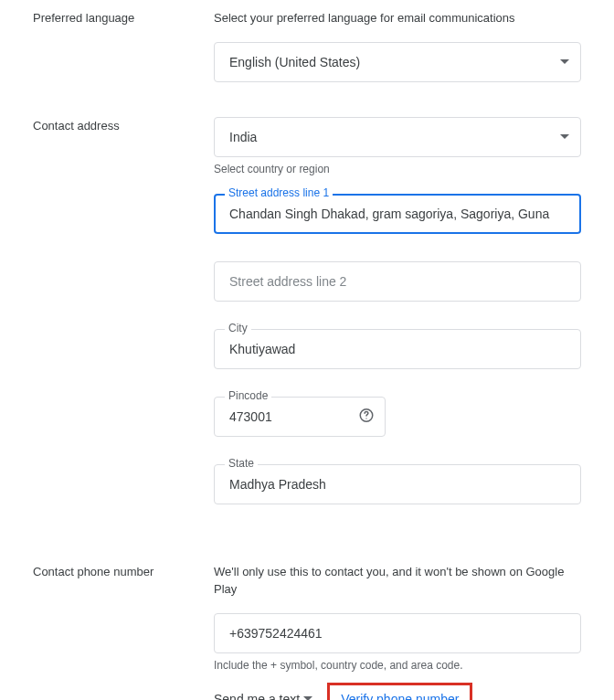 The width and height of the screenshot is (614, 700). Describe the element at coordinates (397, 581) in the screenshot. I see `contact-phone-description: We'll only use this to contact you, and …` at that location.